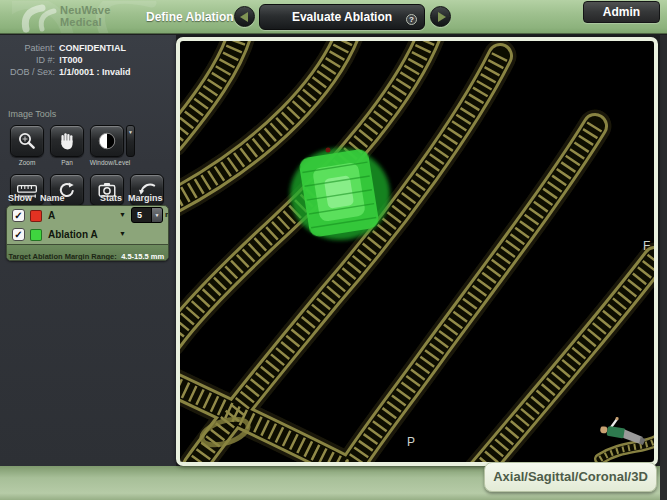  Describe the element at coordinates (71, 60) in the screenshot. I see `patient-id-value: !T000` at that location.